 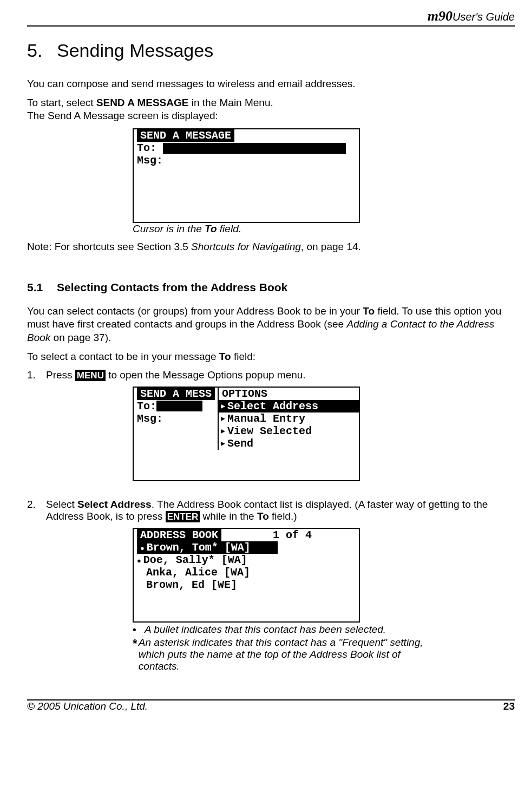 What do you see at coordinates (246, 160) in the screenshot?
I see `screen1-msg-row: Msg:` at bounding box center [246, 160].